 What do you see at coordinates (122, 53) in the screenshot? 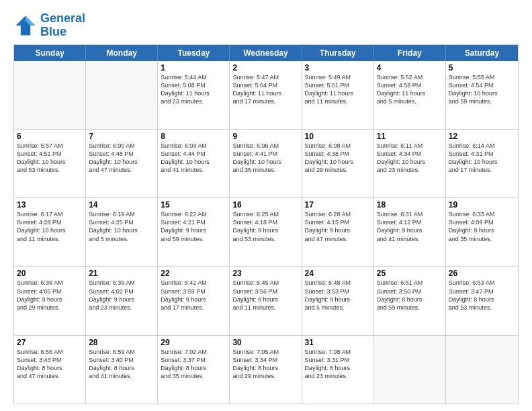
I see `weekday-header: Monday` at bounding box center [122, 53].